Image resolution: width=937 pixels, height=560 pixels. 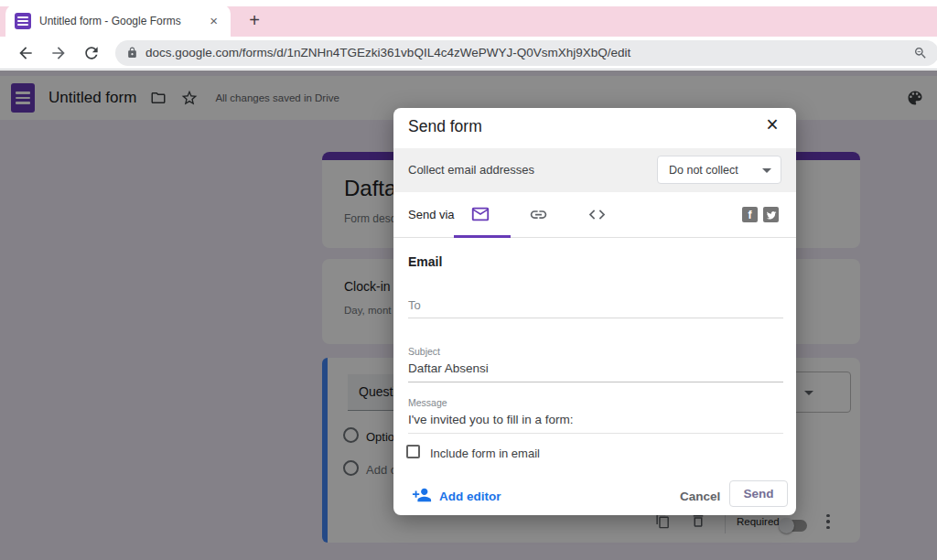 I want to click on browser-tab: Untitled form - Google Forms ×, so click(x=118, y=20).